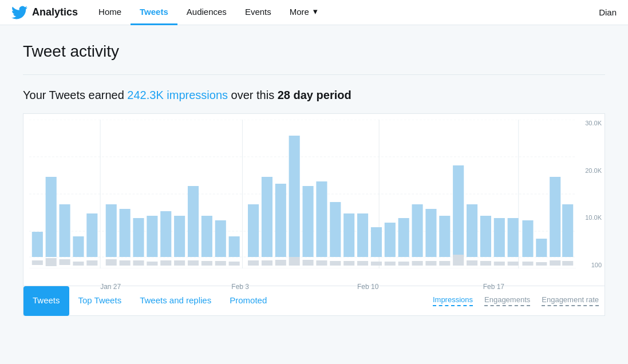  Describe the element at coordinates (154, 13) in the screenshot. I see `nav-tweets: Tweets` at that location.